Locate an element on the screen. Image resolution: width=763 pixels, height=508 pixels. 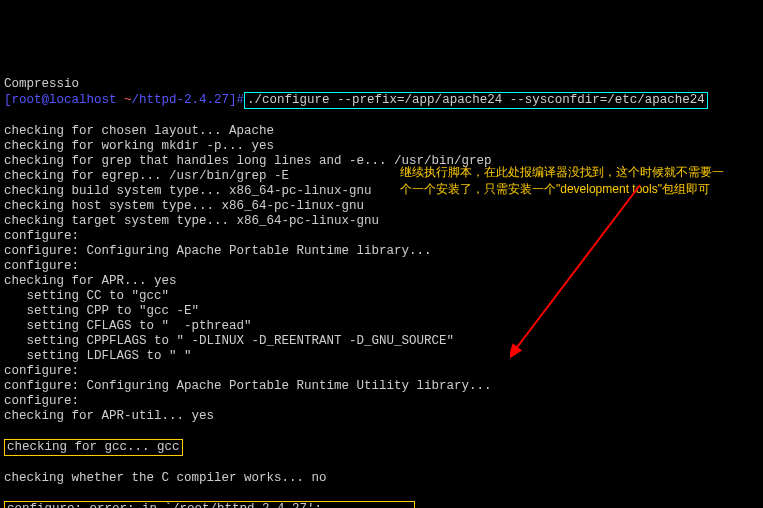
output-line: configure: error: in `/root/httpd-2.4.27… is located at coordinates (210, 505).